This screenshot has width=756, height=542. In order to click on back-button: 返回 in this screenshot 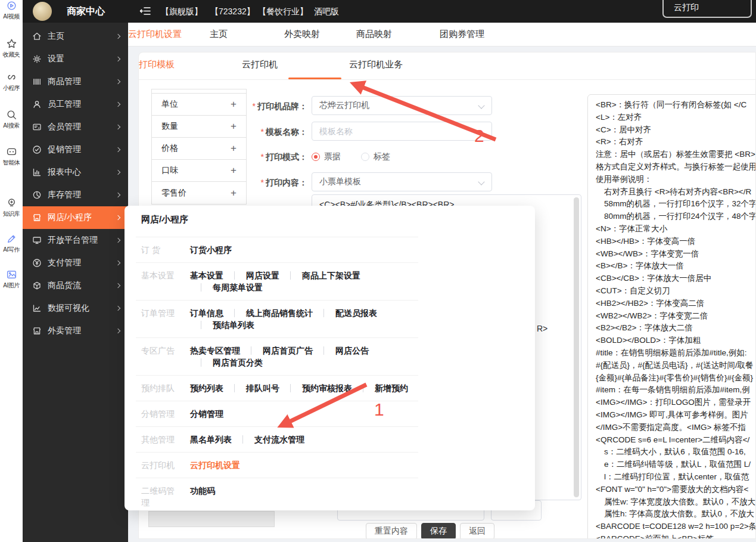, I will do `click(477, 531)`.